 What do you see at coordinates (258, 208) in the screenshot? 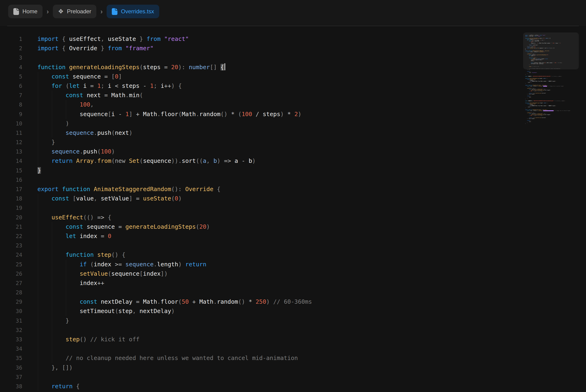
I see `code-line: 19` at bounding box center [258, 208].